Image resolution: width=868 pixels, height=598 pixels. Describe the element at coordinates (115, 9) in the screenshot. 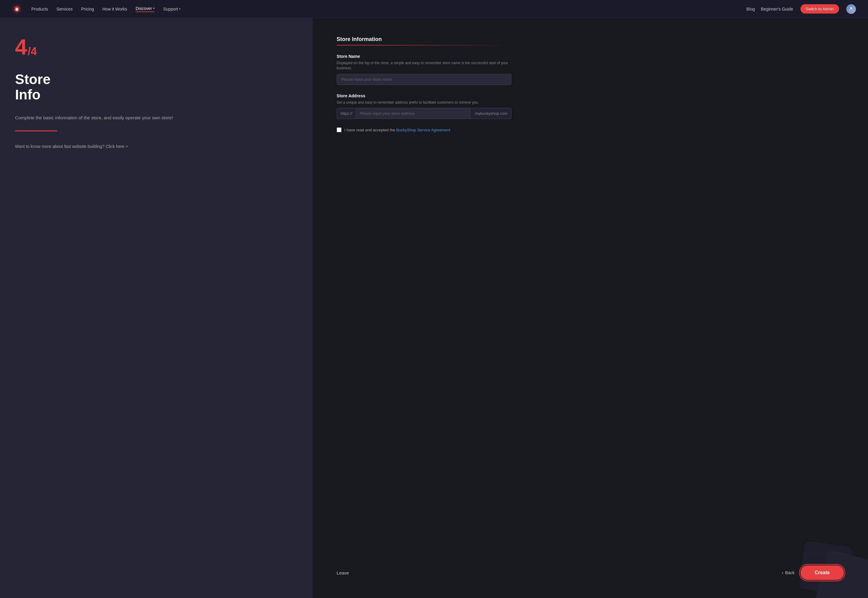

I see `nav-link-how-it-works: How it Works` at that location.